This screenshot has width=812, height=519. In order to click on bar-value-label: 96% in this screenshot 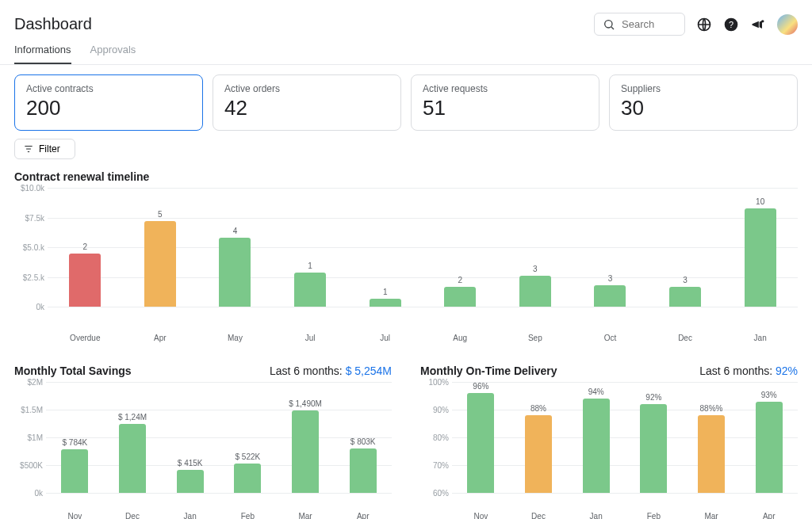, I will do `click(481, 387)`.